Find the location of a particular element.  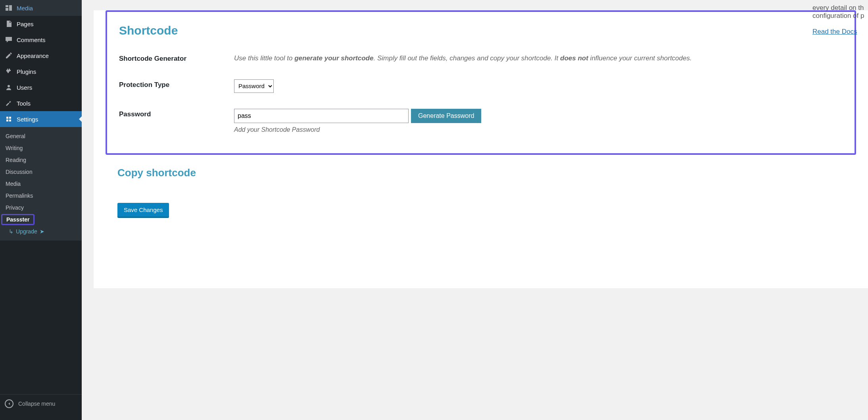

appearance-icon is located at coordinates (9, 56).